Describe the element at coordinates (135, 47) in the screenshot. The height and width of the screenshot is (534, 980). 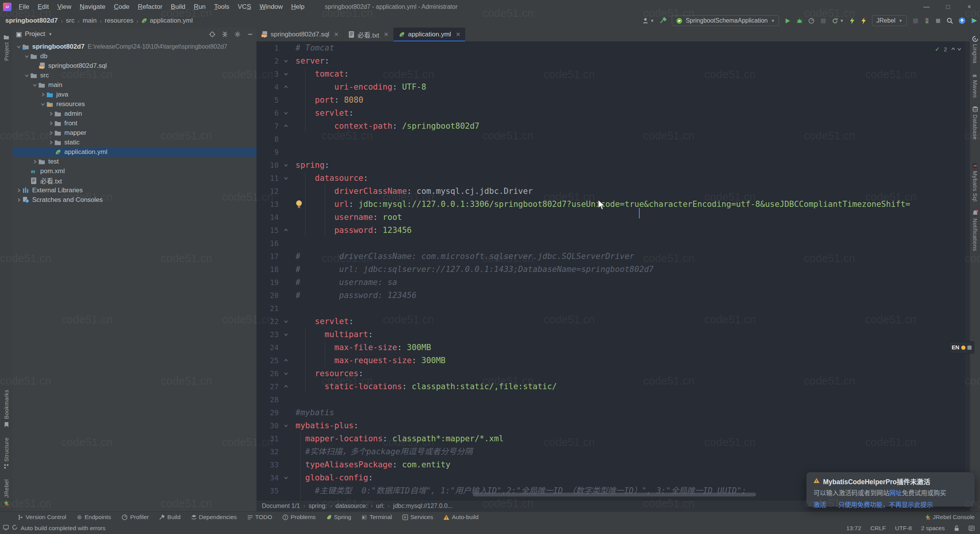
I see `tree-item-springboot802d7: springboot802d7E:\releaseComp\24-10\10\4…` at that location.